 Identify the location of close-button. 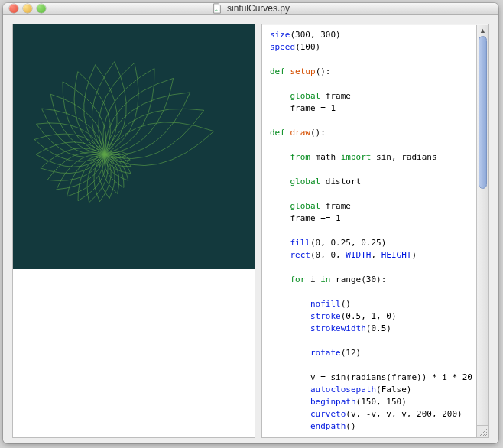
(14, 8).